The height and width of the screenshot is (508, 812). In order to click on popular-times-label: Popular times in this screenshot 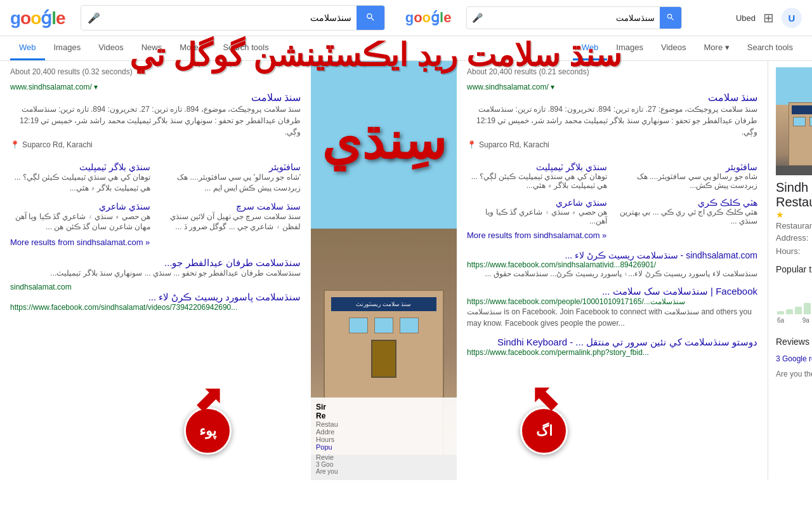, I will do `click(794, 269)`.